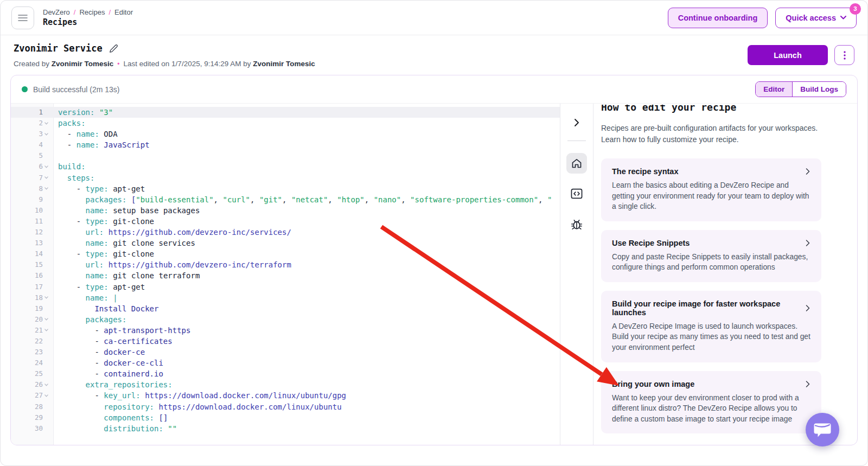 The width and height of the screenshot is (868, 466). Describe the element at coordinates (577, 194) in the screenshot. I see `snippets-code-tab-button` at that location.